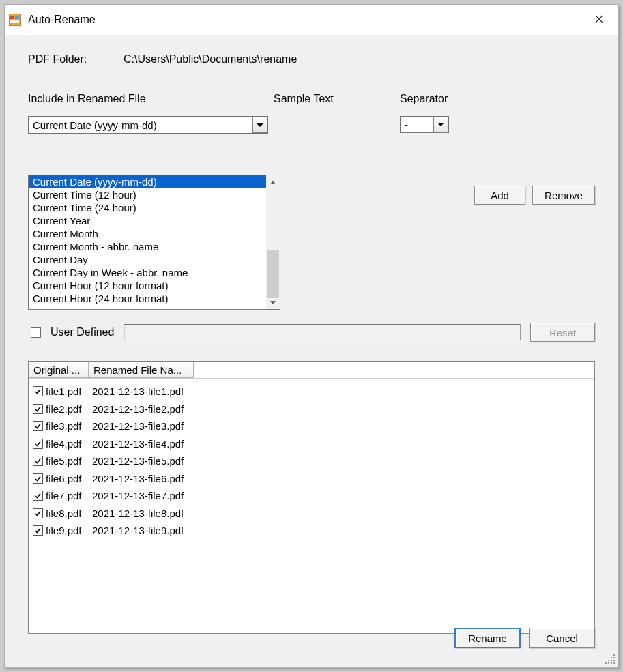 This screenshot has height=672, width=623. I want to click on scroll-thumb, so click(273, 274).